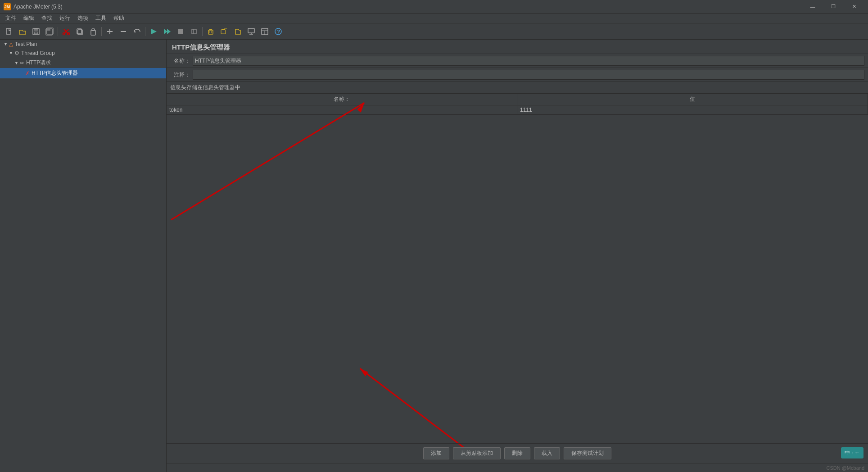 This screenshot has height=472, width=868. Describe the element at coordinates (852, 453) in the screenshot. I see `floating-widget: 中 · ←` at that location.